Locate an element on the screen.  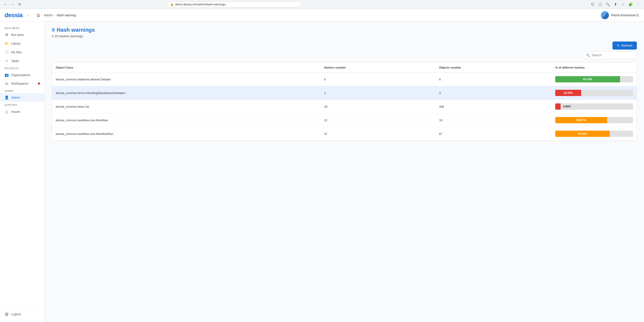
sidebar-item-issues: △ Issues is located at coordinates (22, 111).